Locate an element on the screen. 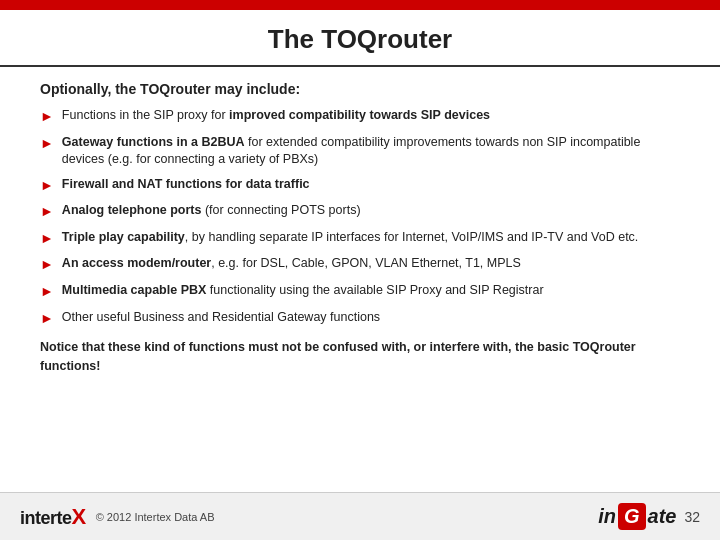 The image size is (720, 540). list-item: ► Gateway functions in a B2BUA for exten… is located at coordinates (360, 152).